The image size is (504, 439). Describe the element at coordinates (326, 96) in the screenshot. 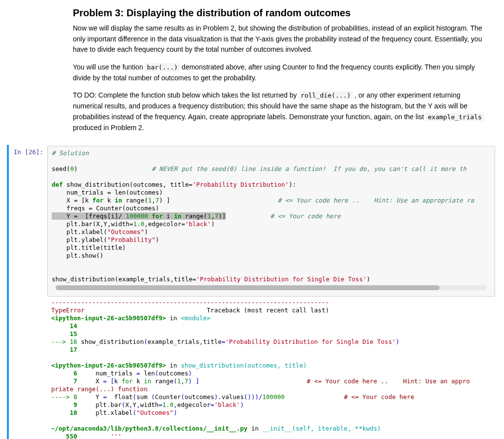

I see `inline-code-rolldie: roll_die(...)` at that location.